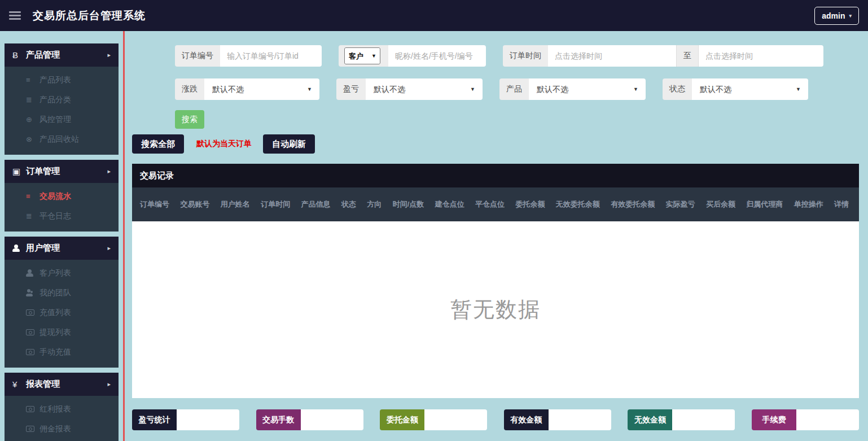 The image size is (868, 441). What do you see at coordinates (62, 332) in the screenshot?
I see `sidebar-item: 提现列表` at bounding box center [62, 332].